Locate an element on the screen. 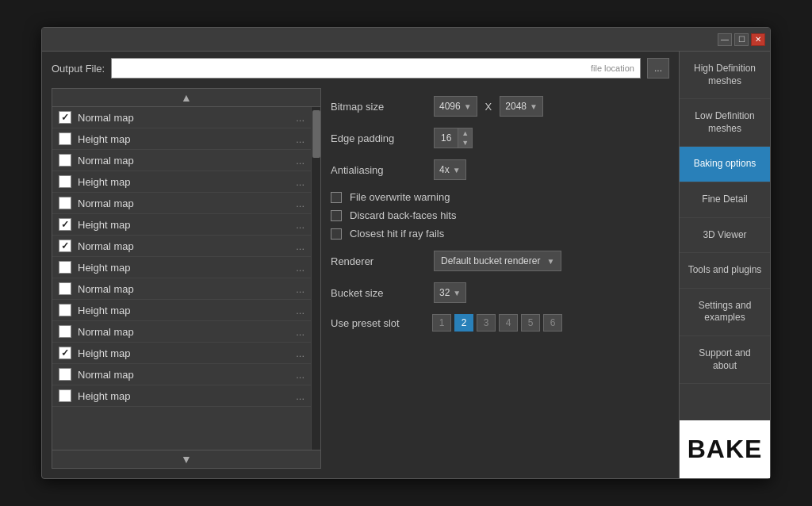 This screenshot has height=506, width=812. title-bar: — ☐ ✕ is located at coordinates (406, 40).